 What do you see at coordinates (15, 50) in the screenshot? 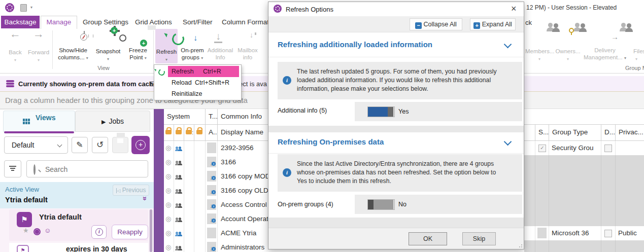
I see `back-button: ← Back ▾` at bounding box center [15, 50].